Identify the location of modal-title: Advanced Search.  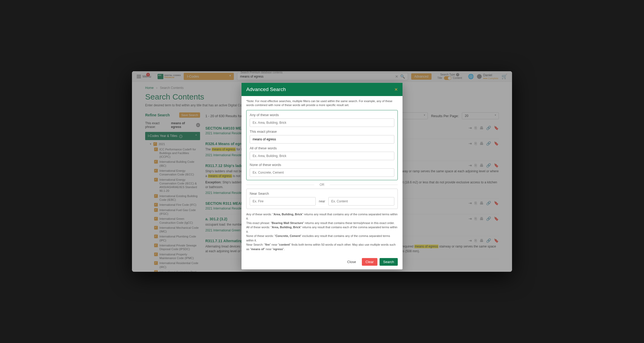
(266, 89).